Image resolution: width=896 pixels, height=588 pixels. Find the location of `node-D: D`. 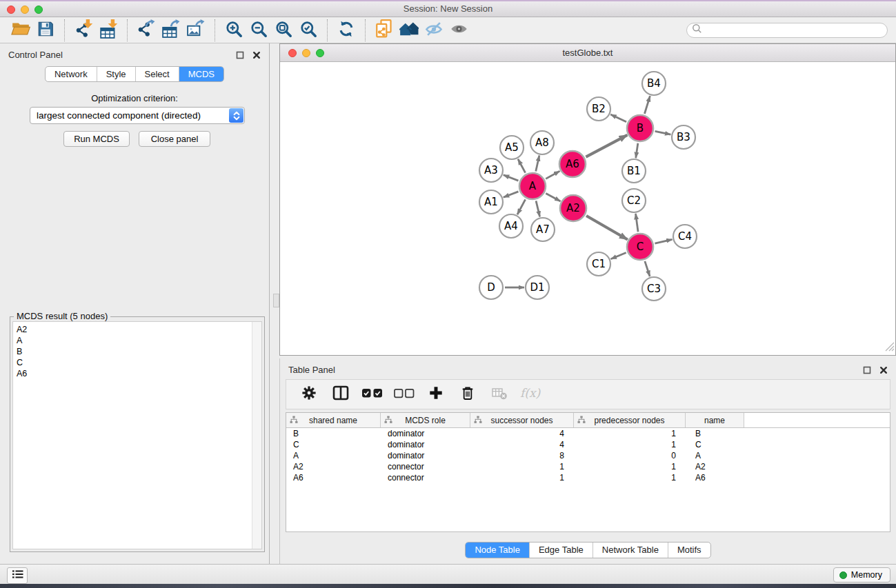

node-D: D is located at coordinates (491, 287).